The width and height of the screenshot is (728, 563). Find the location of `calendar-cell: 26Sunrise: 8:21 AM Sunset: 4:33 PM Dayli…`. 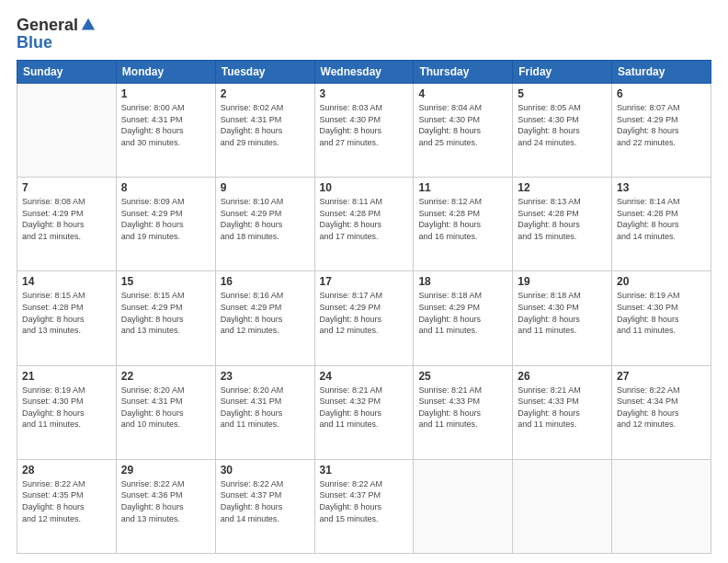

calendar-cell: 26Sunrise: 8:21 AM Sunset: 4:33 PM Dayli… is located at coordinates (563, 412).